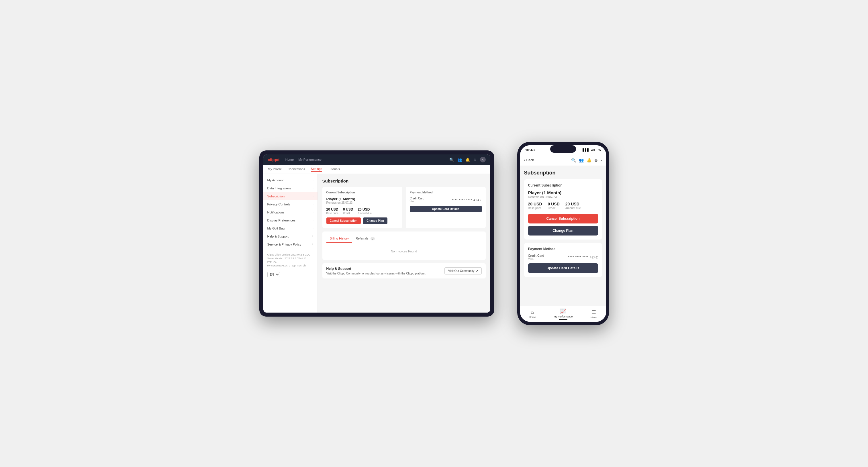 The image size is (868, 467). What do you see at coordinates (376, 274) in the screenshot?
I see `help-description: Visit the Clippd Community to troublesho…` at bounding box center [376, 274].